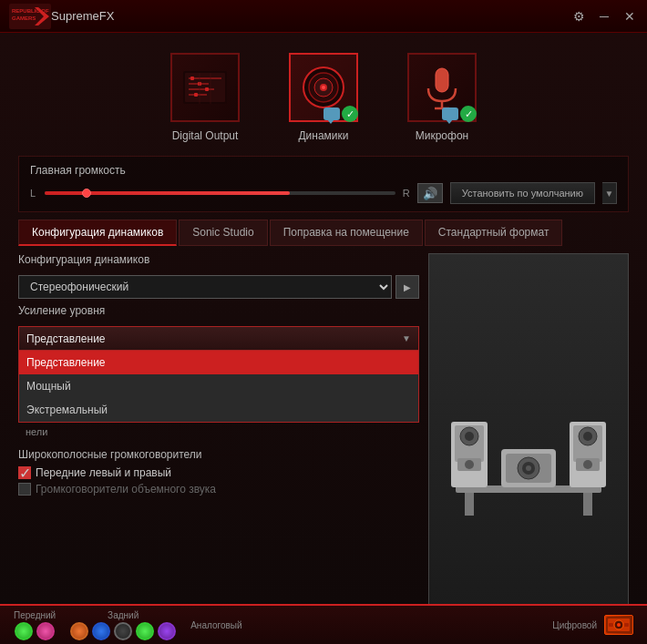 This screenshot has height=644, width=647. What do you see at coordinates (523, 193) in the screenshot?
I see `set-default-button: Установить по умолчанию` at bounding box center [523, 193].